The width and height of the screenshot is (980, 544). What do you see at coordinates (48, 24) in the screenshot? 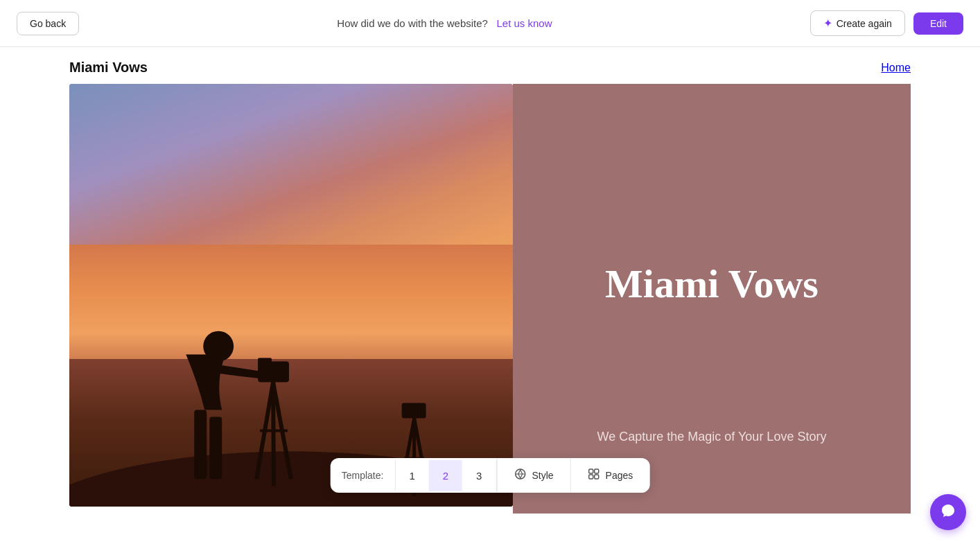
I see `topbar-left: Go back` at bounding box center [48, 24].